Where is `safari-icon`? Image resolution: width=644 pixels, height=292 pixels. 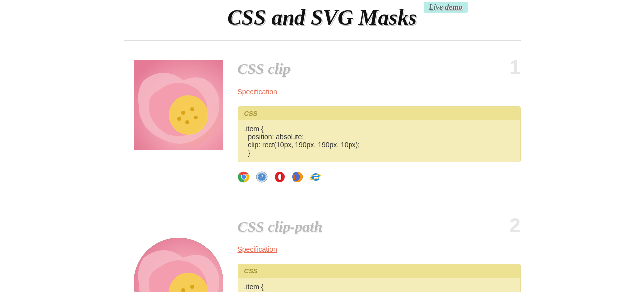
safari-icon is located at coordinates (262, 177).